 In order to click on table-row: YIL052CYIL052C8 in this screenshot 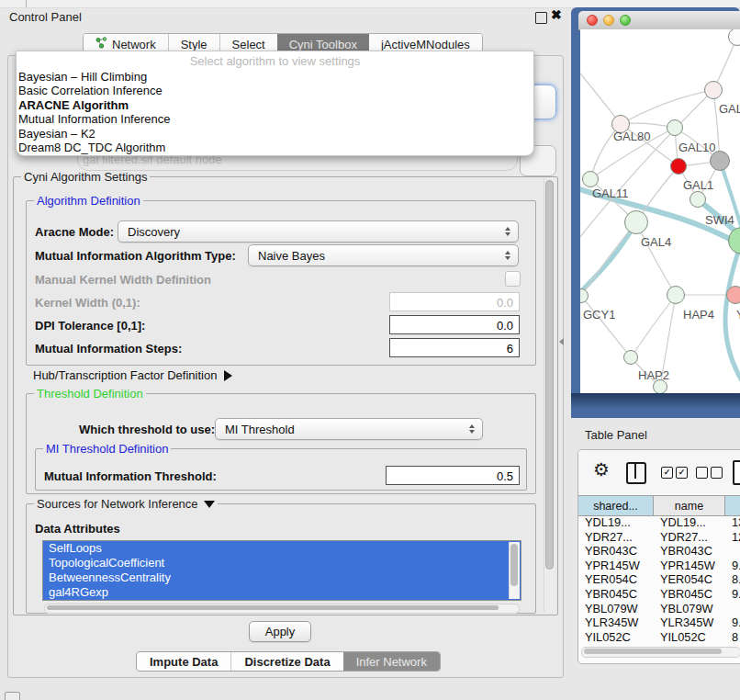, I will do `click(659, 638)`.